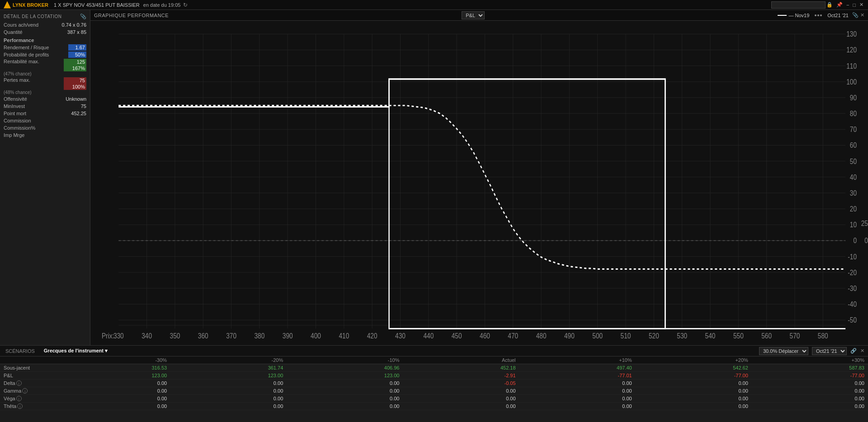 The width and height of the screenshot is (868, 422). I want to click on svg-text: 130, so click(852, 34).